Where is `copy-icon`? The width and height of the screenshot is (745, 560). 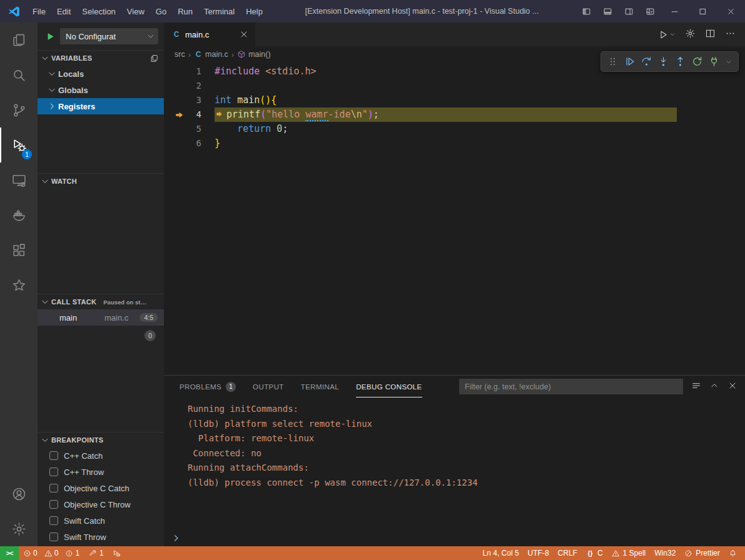 copy-icon is located at coordinates (154, 59).